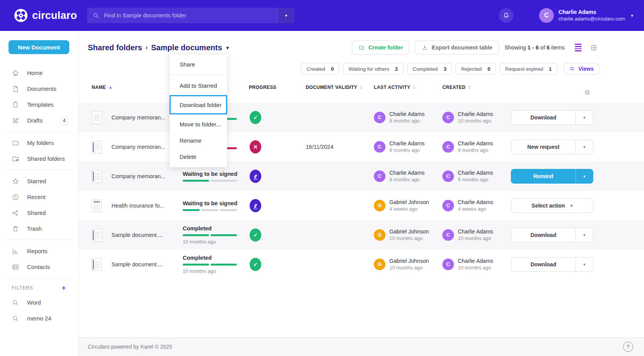  I want to click on folder-menu-caret: ▾, so click(228, 48).